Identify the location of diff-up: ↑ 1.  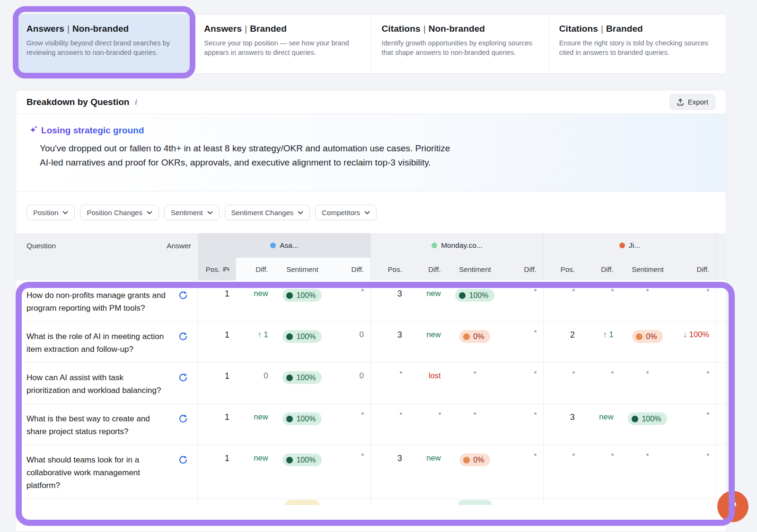
(263, 335).